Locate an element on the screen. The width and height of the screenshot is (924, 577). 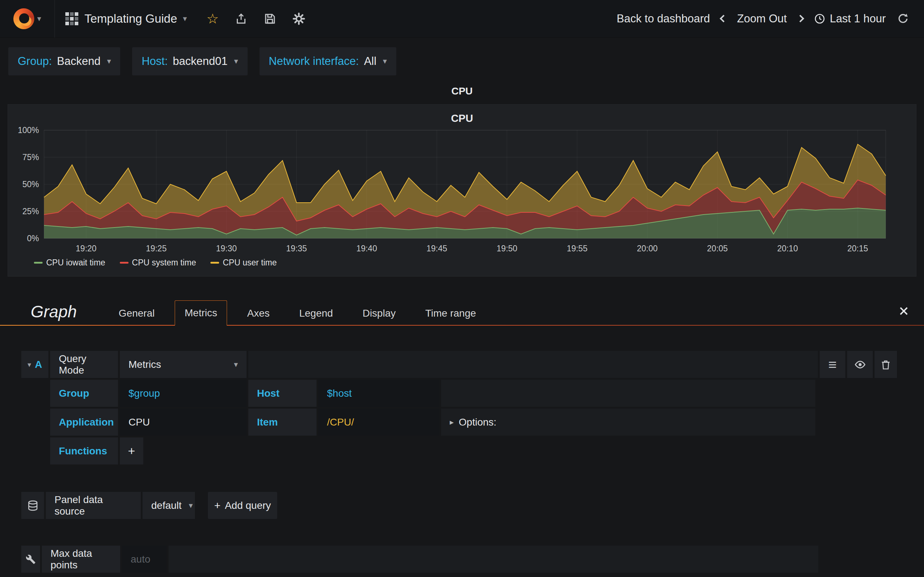
svg-text: 50% is located at coordinates (31, 184).